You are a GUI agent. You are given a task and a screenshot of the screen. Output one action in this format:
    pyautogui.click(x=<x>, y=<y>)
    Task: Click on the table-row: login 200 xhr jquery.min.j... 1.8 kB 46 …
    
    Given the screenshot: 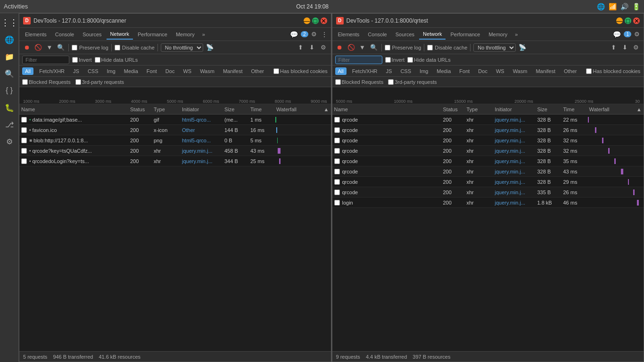 What is the action you would take?
    pyautogui.click(x=488, y=203)
    